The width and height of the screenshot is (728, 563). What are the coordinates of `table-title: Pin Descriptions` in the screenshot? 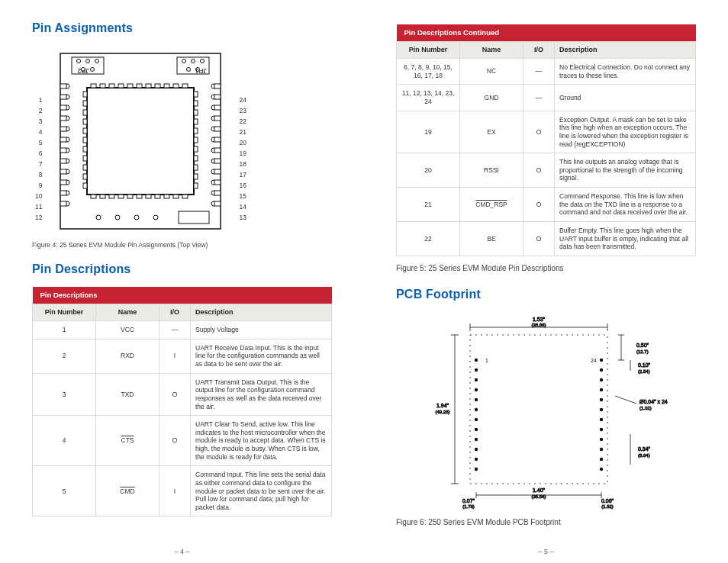 It's located at (182, 295).